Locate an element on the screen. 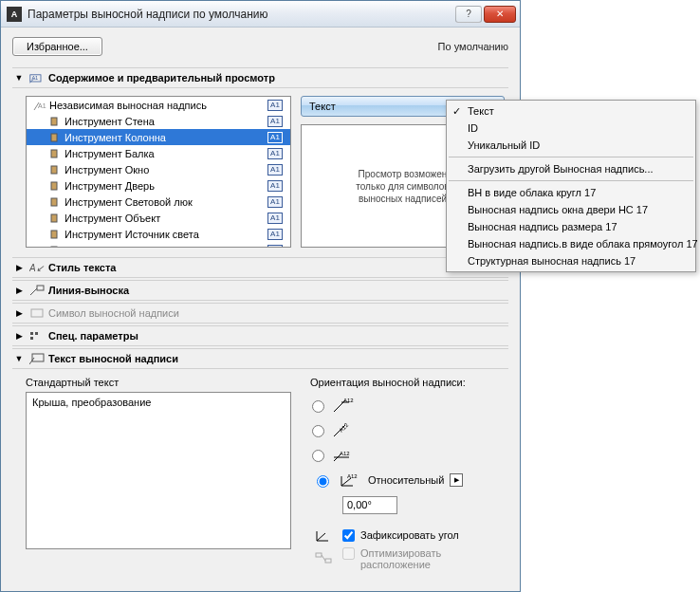 The width and height of the screenshot is (700, 592). tree-item-label: Инструмент Объект is located at coordinates (165, 218).